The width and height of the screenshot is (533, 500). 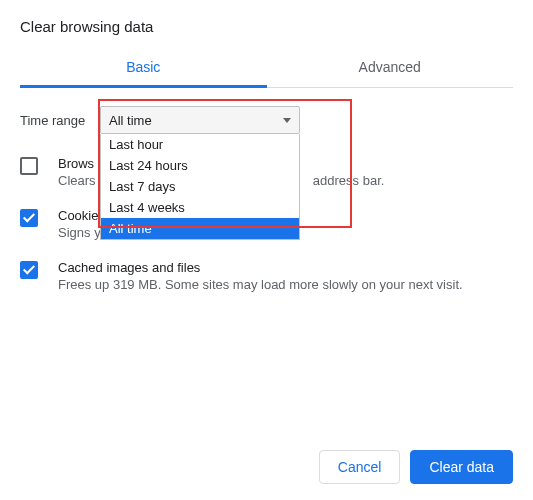 What do you see at coordinates (286, 284) in the screenshot?
I see `item-desc: Frees up 319 MB. Some sites may load mor…` at bounding box center [286, 284].